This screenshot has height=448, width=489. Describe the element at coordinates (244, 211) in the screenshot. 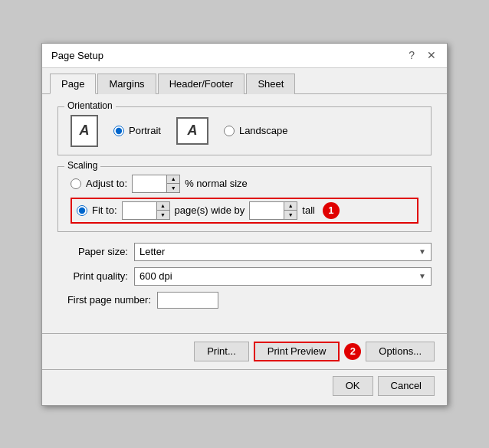

I see `fit-to-row: Fit to: 1 ▲ ▼ page(s) wide by 1 ▲ ▼` at that location.